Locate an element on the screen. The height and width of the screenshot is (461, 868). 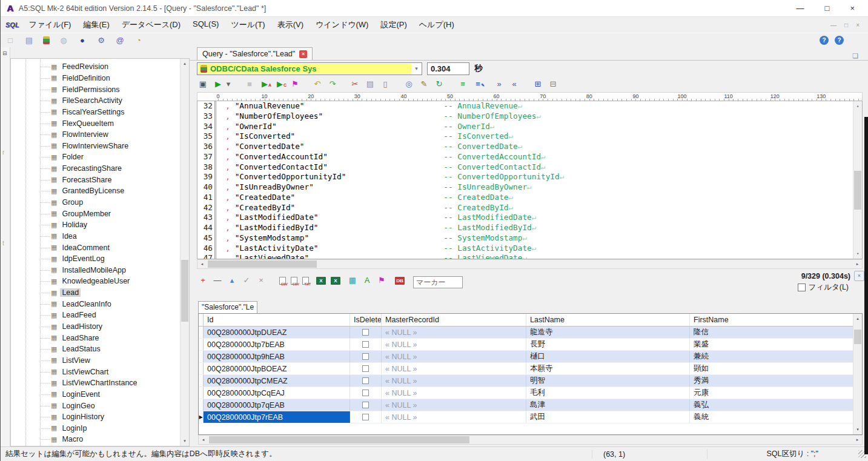
indent-icon: » is located at coordinates (499, 84).